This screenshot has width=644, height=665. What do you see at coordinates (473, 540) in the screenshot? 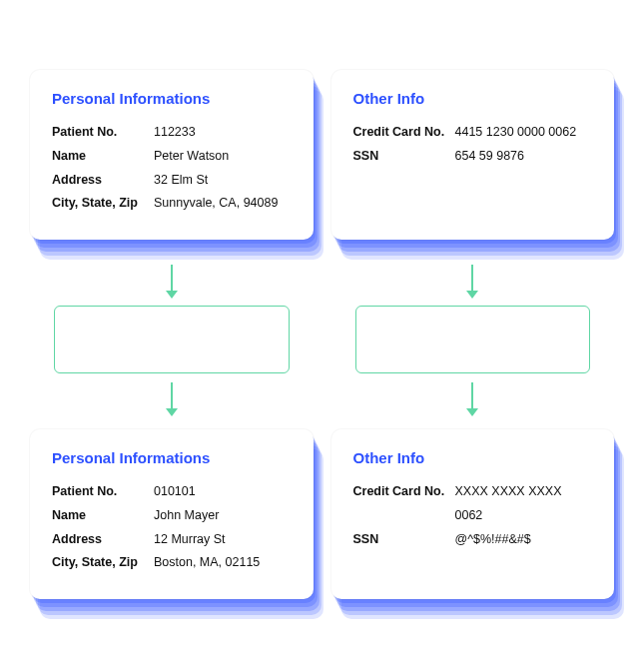
I see `info-row: SSN@^$%!##&#$` at bounding box center [473, 540].